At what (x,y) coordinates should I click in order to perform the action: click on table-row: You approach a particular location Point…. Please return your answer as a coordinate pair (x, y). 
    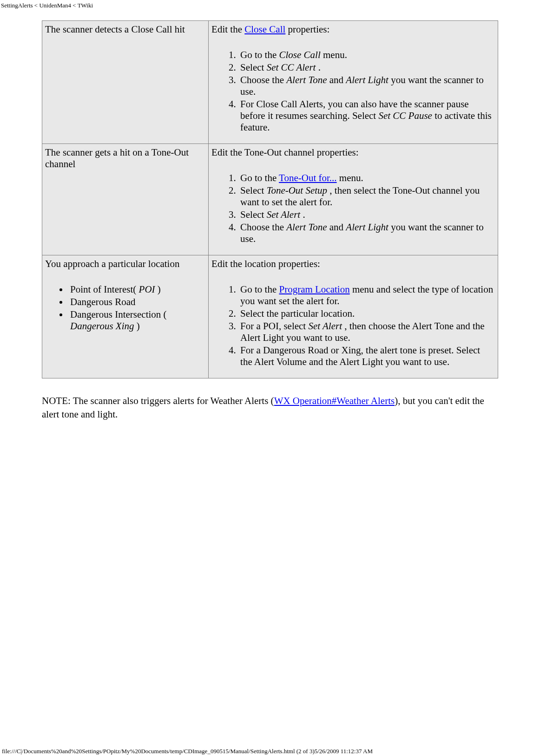
    Looking at the image, I should click on (270, 317).